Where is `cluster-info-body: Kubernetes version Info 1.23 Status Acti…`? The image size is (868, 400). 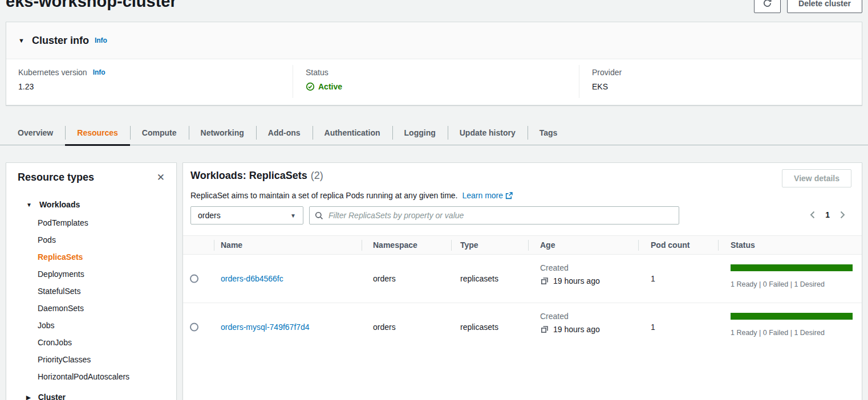 cluster-info-body: Kubernetes version Info 1.23 Status Acti… is located at coordinates (434, 82).